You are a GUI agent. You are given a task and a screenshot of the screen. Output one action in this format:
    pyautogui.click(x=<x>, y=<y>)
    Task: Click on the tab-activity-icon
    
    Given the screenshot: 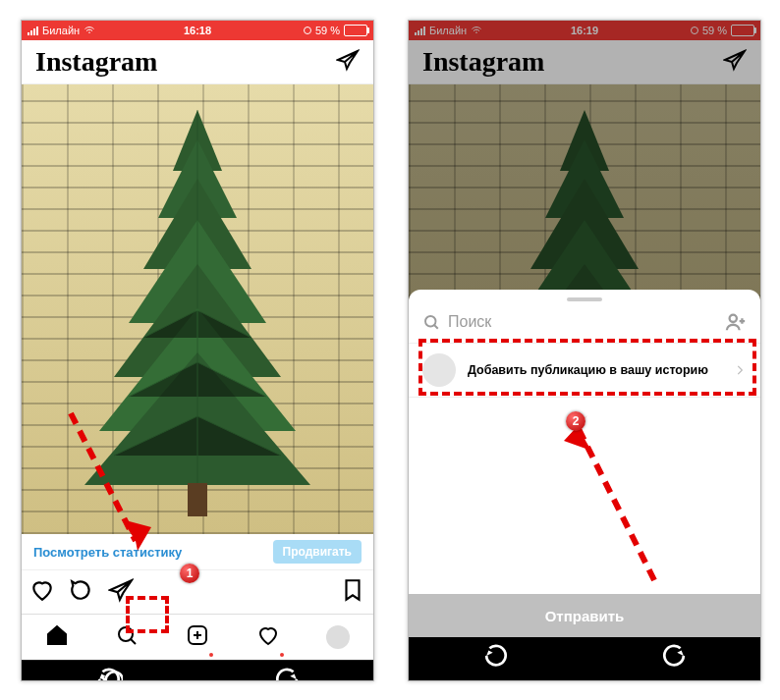 What is the action you would take?
    pyautogui.click(x=268, y=637)
    